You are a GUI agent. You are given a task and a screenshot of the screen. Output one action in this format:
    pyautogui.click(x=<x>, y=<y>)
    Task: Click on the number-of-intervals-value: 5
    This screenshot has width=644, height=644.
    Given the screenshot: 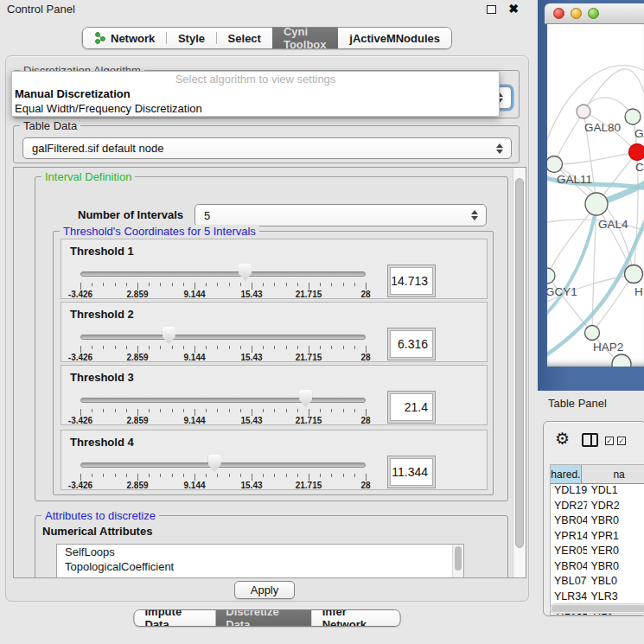 What is the action you would take?
    pyautogui.click(x=207, y=216)
    